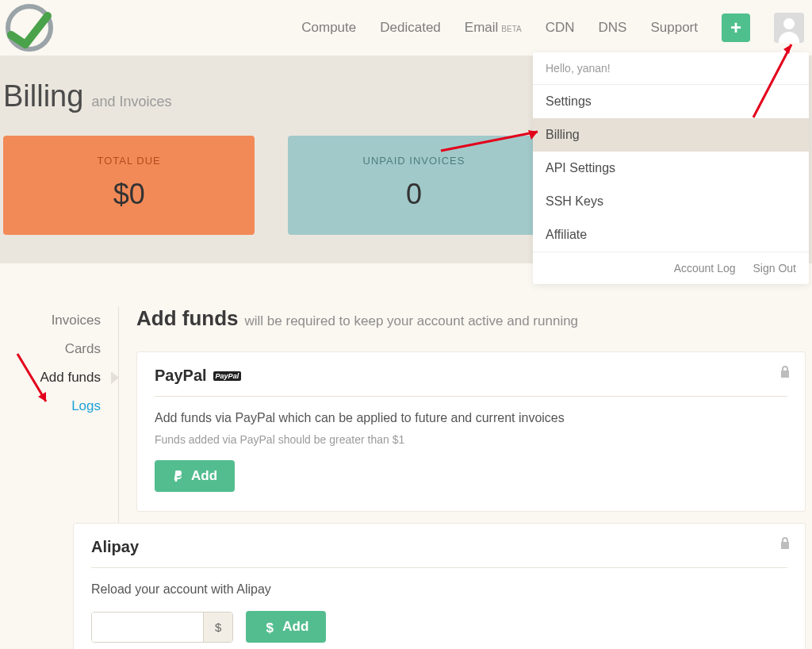  Describe the element at coordinates (671, 168) in the screenshot. I see `dropdown-api-settings: API Settings` at that location.